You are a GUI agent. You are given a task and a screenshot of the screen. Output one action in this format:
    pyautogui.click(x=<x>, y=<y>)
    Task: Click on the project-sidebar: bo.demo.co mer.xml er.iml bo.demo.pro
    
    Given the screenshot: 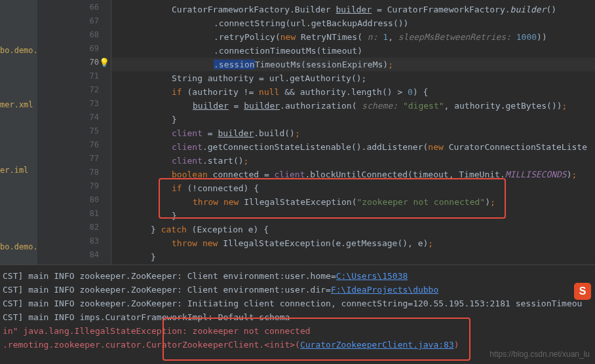 What is the action you would take?
    pyautogui.click(x=19, y=132)
    